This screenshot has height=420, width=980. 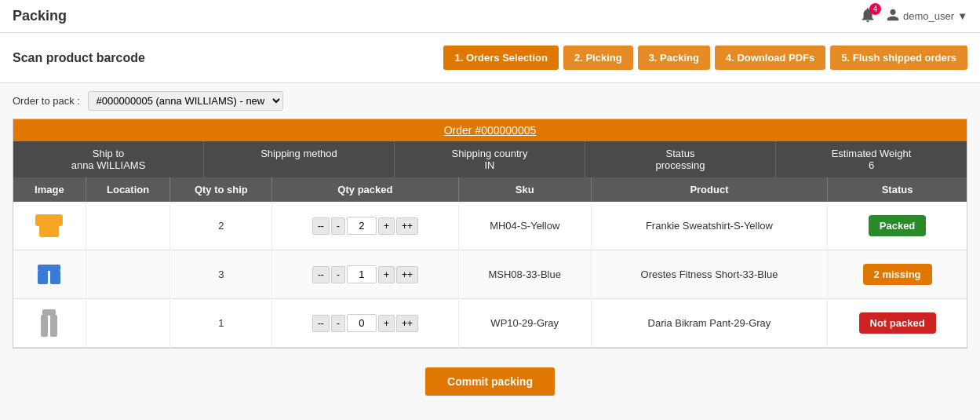 I want to click on step-flush-shipped: 5. Flush shipped orders, so click(x=899, y=58).